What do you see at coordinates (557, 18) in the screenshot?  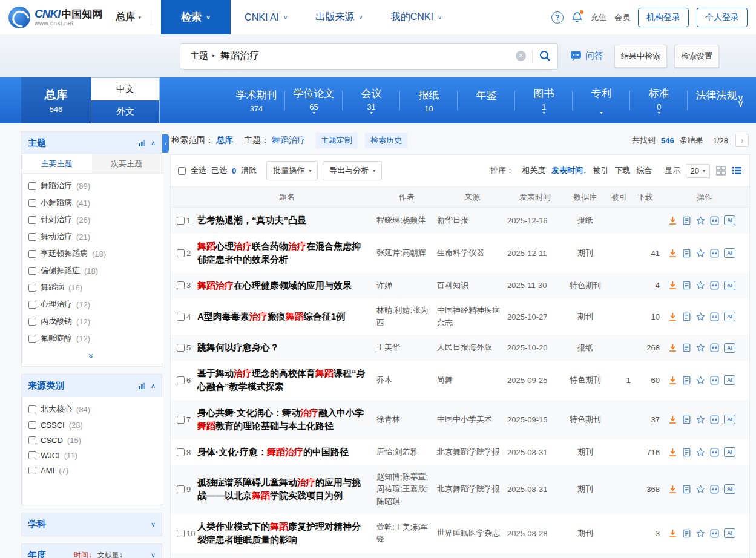 I see `help-icon: ?` at bounding box center [557, 18].